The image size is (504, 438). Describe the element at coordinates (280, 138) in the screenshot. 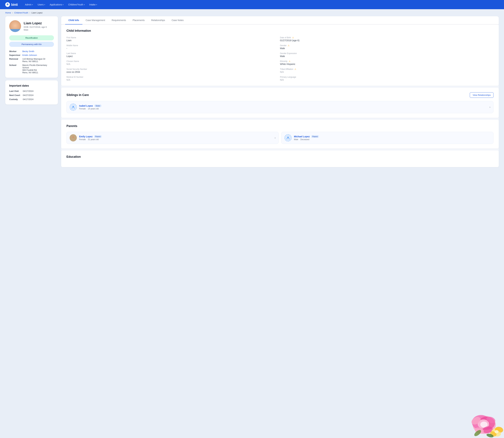

I see `parents-list: Emily Lopez Parent Female 31 years old ›` at that location.